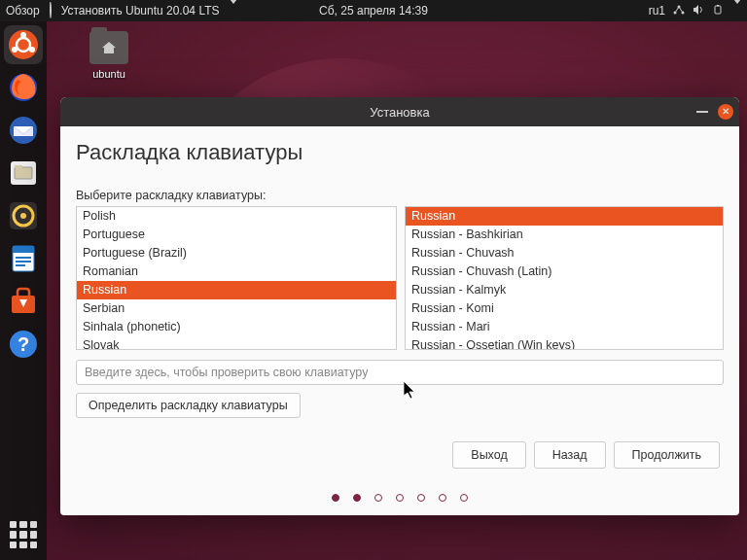 This screenshot has width=747, height=560. What do you see at coordinates (564, 343) in the screenshot?
I see `list-item: Russian - Ossetian (Win keys)` at bounding box center [564, 343].